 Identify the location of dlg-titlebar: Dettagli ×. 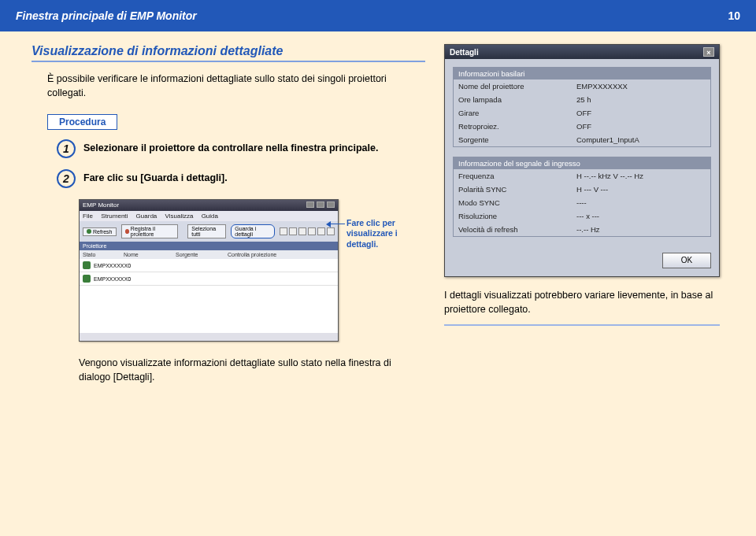
(582, 52).